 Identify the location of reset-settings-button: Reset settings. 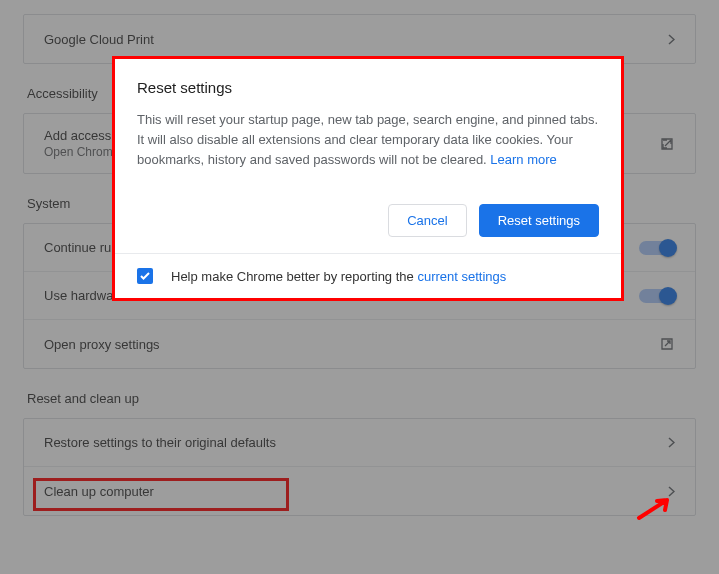
(539, 220).